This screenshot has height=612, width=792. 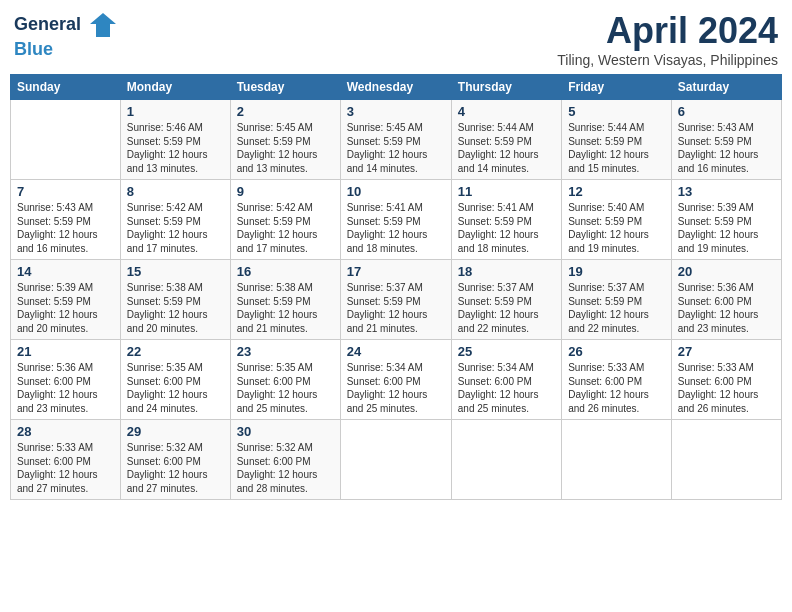 What do you see at coordinates (66, 272) in the screenshot?
I see `day-number: 14` at bounding box center [66, 272].